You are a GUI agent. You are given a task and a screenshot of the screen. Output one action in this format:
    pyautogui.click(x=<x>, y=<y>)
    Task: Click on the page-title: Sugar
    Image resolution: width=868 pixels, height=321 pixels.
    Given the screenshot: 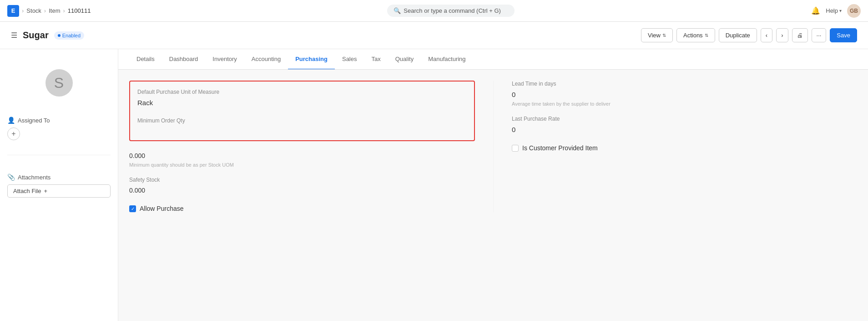 What is the action you would take?
    pyautogui.click(x=35, y=36)
    